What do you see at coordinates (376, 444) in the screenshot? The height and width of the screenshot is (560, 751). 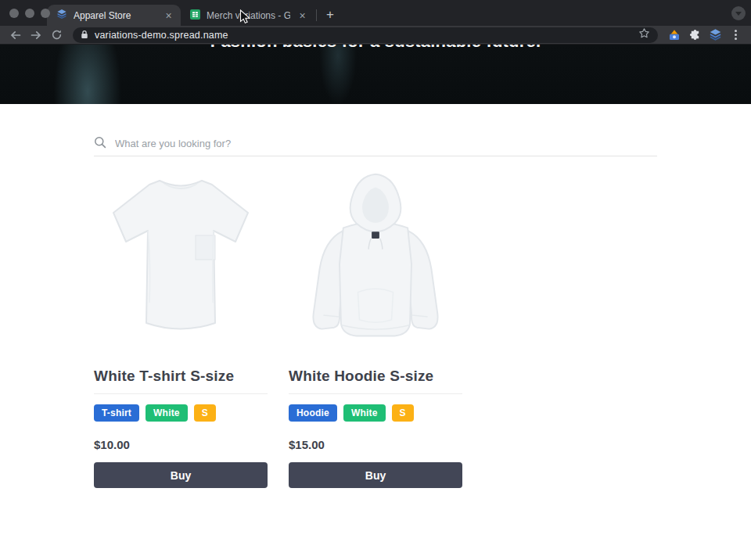 I see `product-price: $15.00` at bounding box center [376, 444].